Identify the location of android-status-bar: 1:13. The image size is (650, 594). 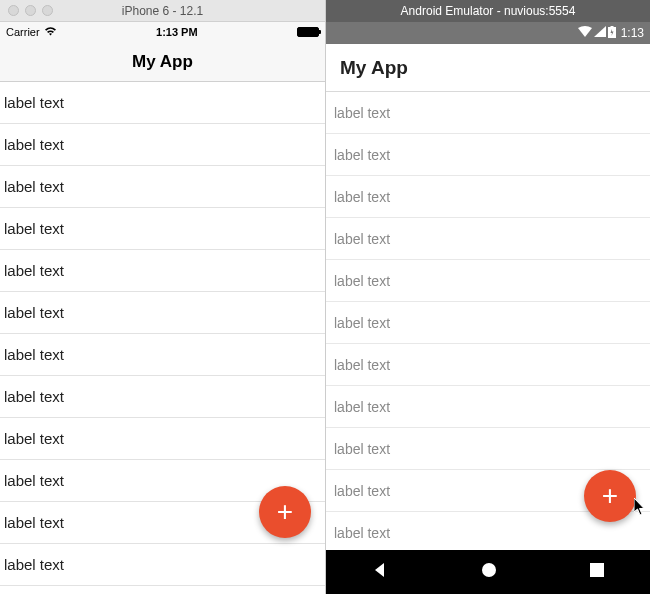
(488, 33).